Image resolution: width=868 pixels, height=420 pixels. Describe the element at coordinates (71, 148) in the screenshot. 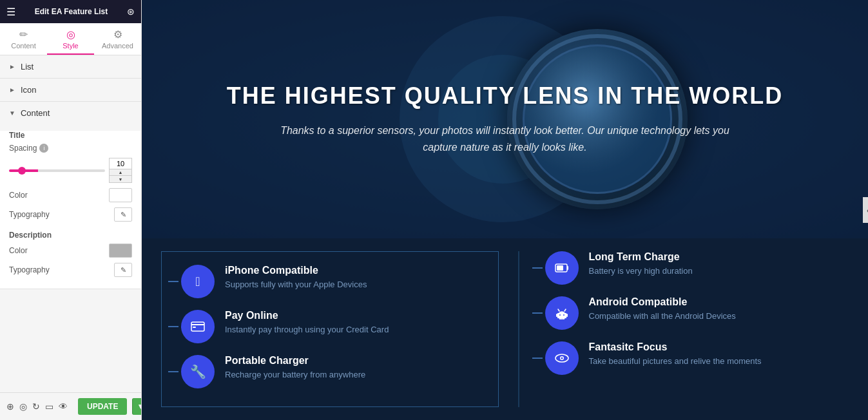

I see `spacing-row: Spacing i` at that location.